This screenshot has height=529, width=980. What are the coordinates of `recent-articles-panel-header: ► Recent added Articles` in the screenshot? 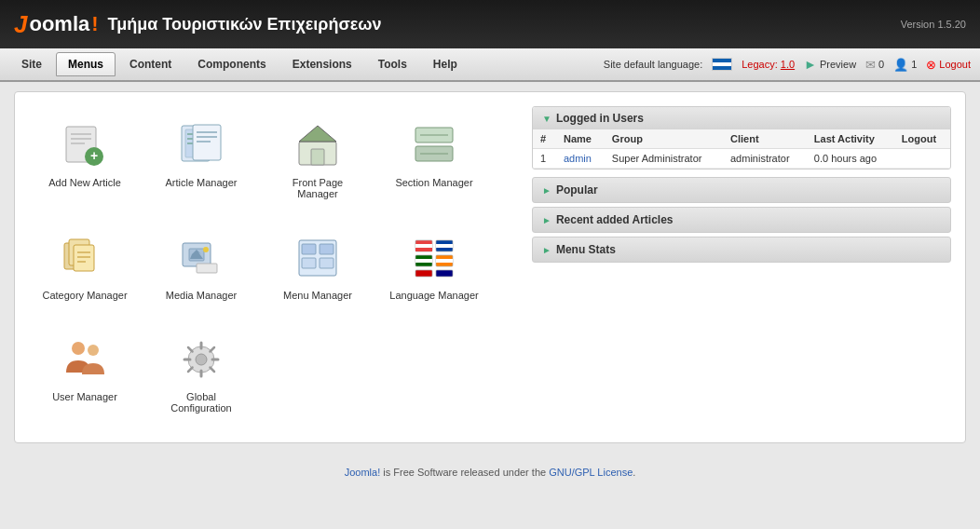 It's located at (742, 220).